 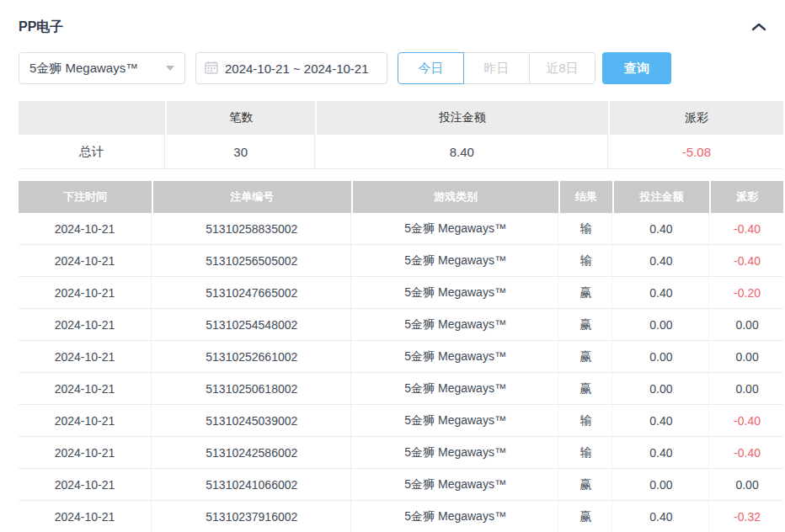 What do you see at coordinates (462, 118) in the screenshot?
I see `summary-header-bet-amount: 投注金额` at bounding box center [462, 118].